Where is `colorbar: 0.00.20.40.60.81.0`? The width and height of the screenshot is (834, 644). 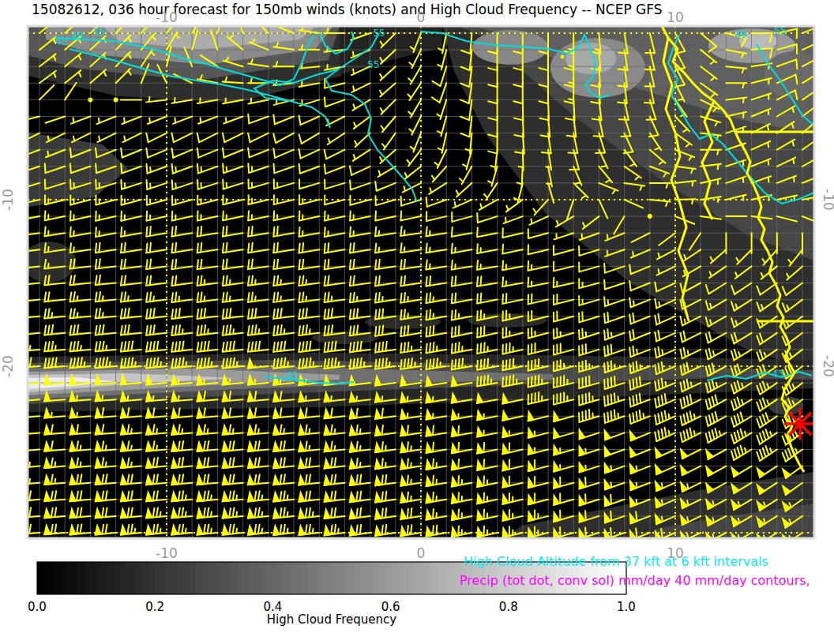 colorbar: 0.00.20.40.60.81.0 is located at coordinates (332, 588).